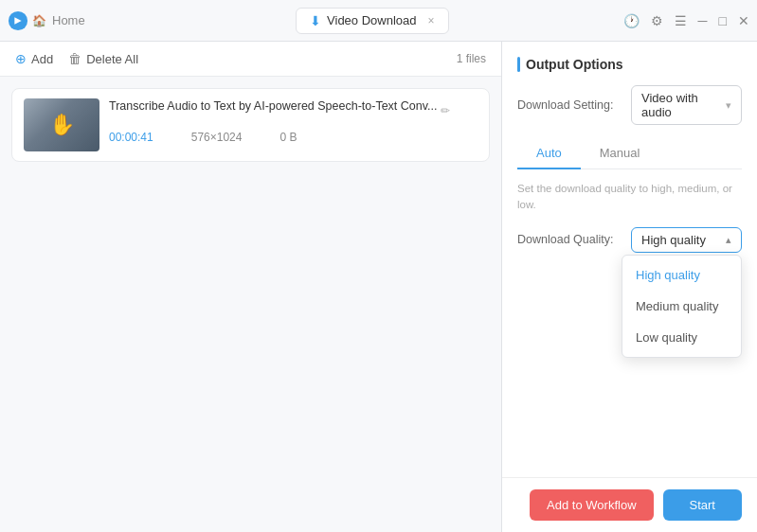 The width and height of the screenshot is (757, 532). Describe the element at coordinates (686, 240) in the screenshot. I see `quality-select: High quality ▴` at that location.